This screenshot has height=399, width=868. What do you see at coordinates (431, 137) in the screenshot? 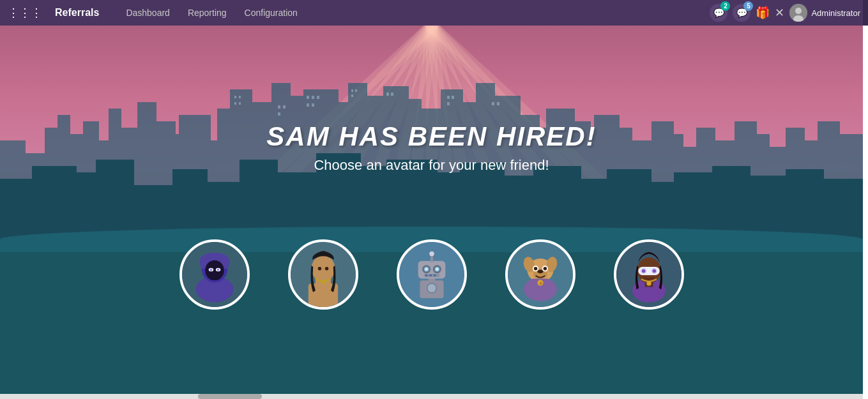
I see `headline-title: SAM HAS BEEN HIRED!` at bounding box center [431, 137].